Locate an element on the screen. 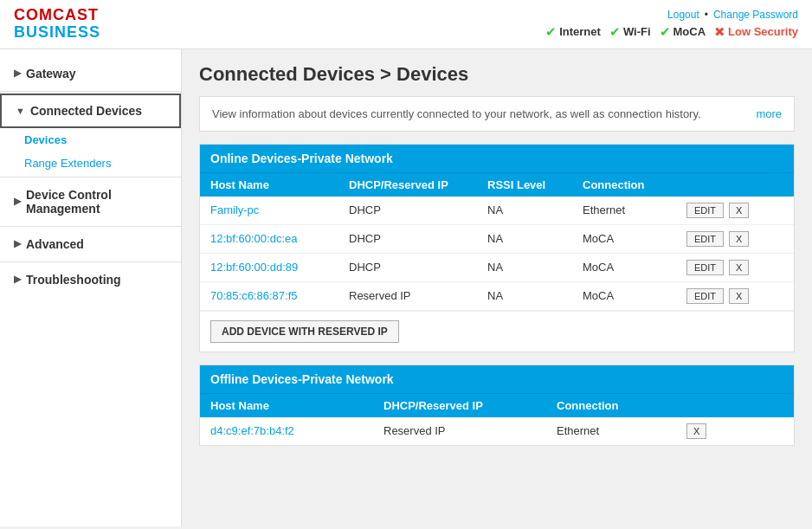 This screenshot has height=529, width=812. off-col-header-dhcp: DHCP/Reserved IP is located at coordinates (470, 405).